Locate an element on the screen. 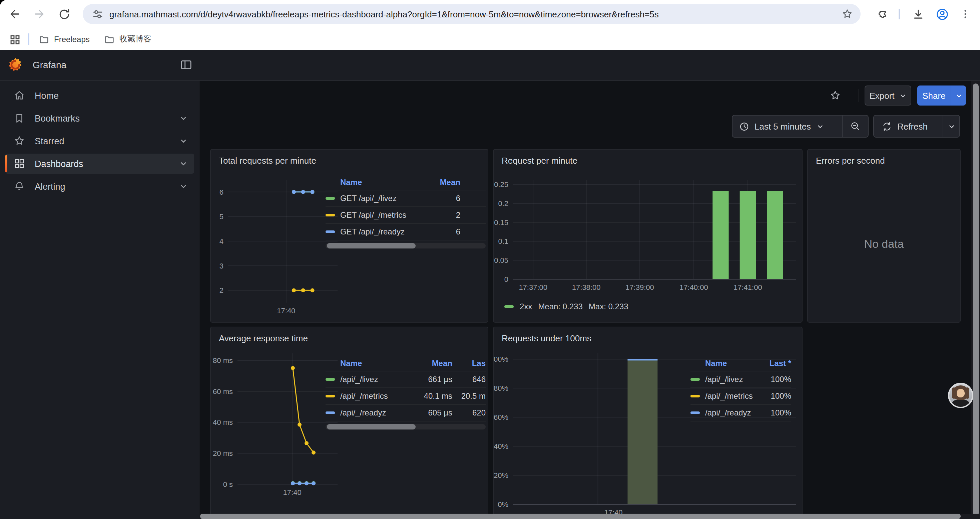  time-range-label: Last 5 minutes is located at coordinates (783, 126).